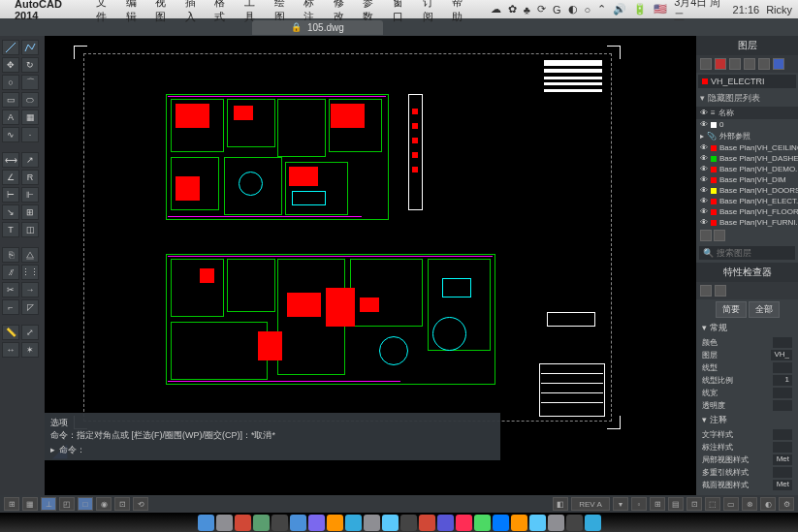 The image size is (798, 532). What do you see at coordinates (104, 504) in the screenshot?
I see `status-toggle: ◉` at bounding box center [104, 504].